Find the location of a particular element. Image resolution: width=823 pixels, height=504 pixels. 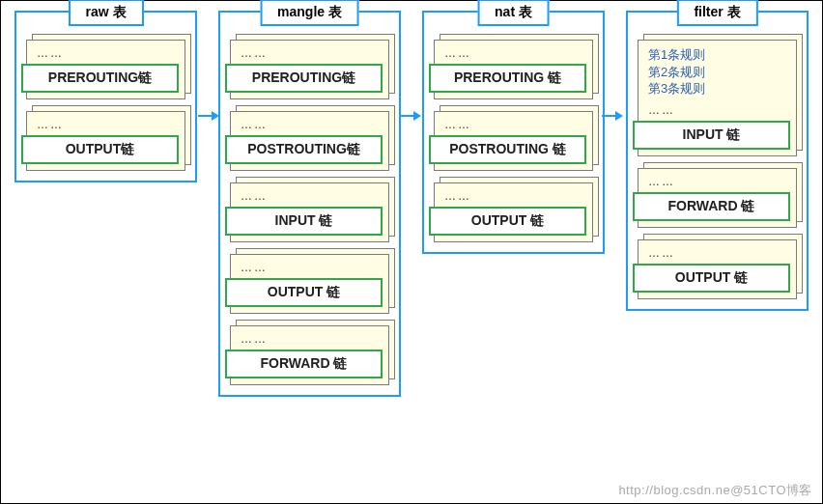

chain-label: POSTROUTING 链 is located at coordinates (508, 150).